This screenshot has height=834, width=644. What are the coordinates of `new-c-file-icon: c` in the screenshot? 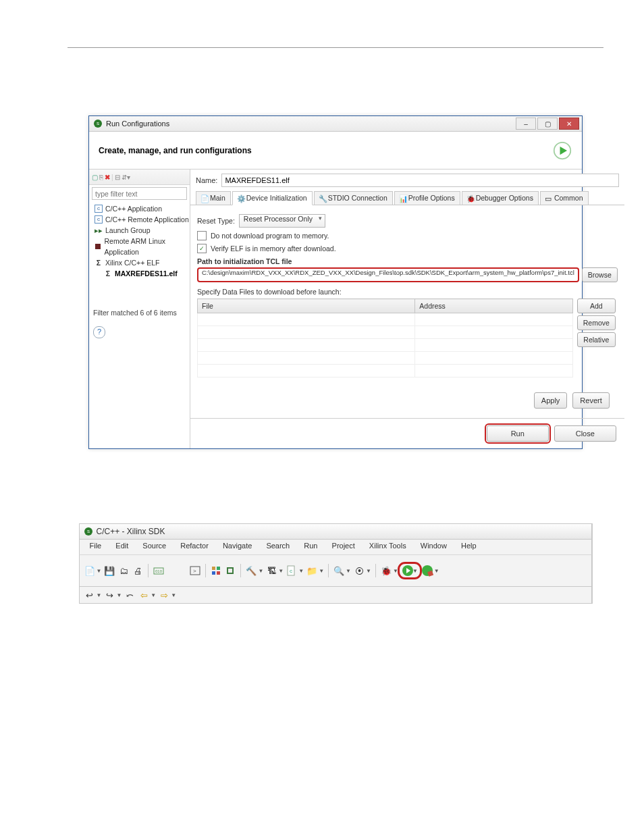 It's located at (292, 571).